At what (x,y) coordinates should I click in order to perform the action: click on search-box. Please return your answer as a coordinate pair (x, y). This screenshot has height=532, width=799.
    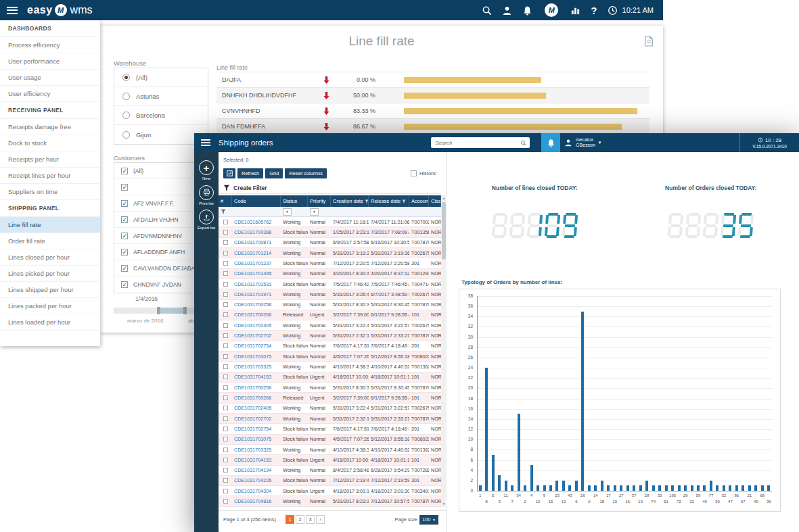
    Looking at the image, I should click on (480, 143).